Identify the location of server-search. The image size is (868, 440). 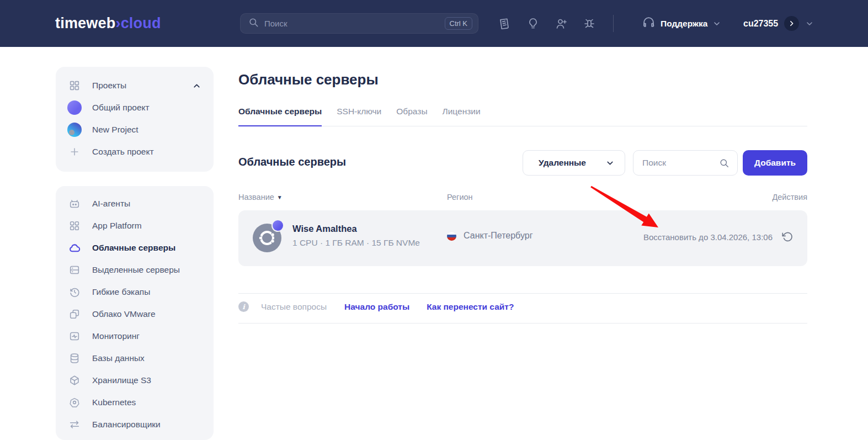
(685, 163).